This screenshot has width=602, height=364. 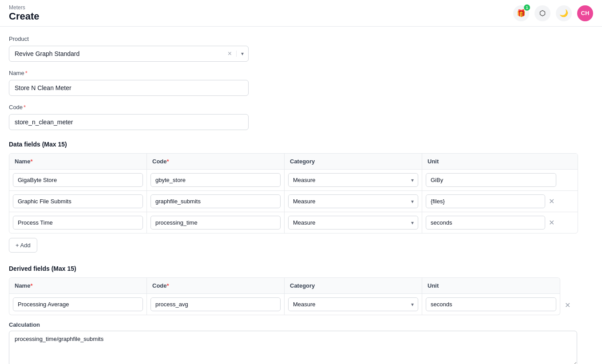 I want to click on breadcrumb: Meters, so click(x=24, y=8).